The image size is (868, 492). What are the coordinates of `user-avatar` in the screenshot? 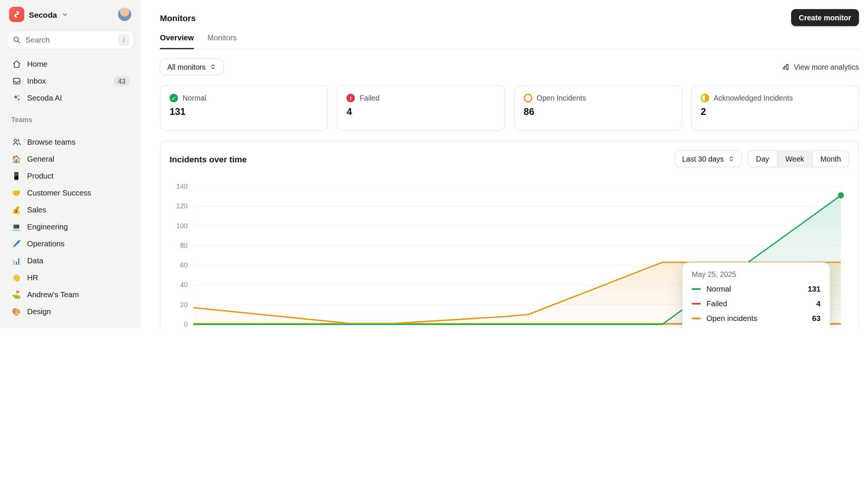 It's located at (125, 15).